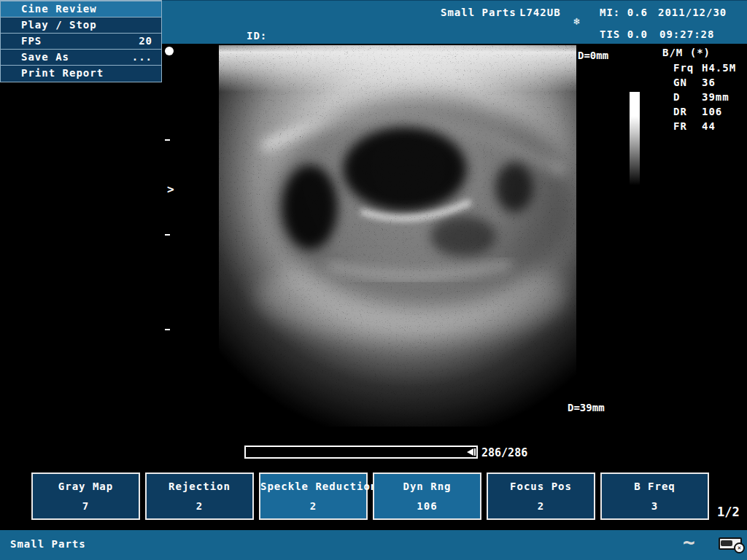  What do you see at coordinates (86, 486) in the screenshot?
I see `softkey-label: Gray Map` at bounding box center [86, 486].